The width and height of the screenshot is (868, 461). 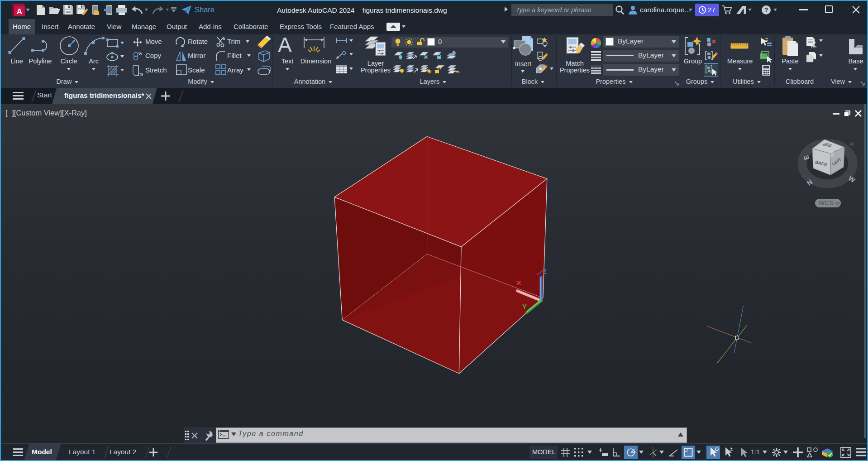 I want to click on svg-text: Z, so click(x=545, y=272).